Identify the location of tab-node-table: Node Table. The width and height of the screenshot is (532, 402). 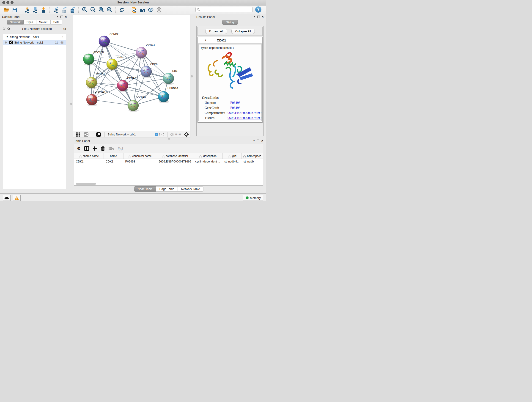
(145, 189).